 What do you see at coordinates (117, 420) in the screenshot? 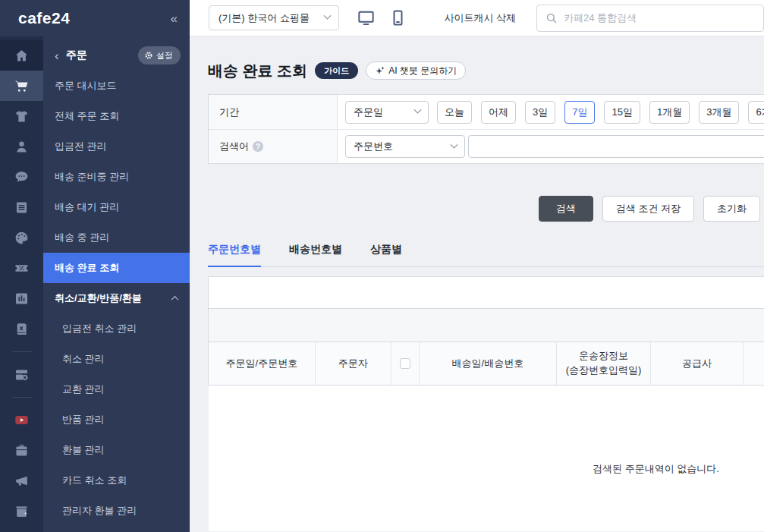
I see `sidebar-item-12: 반품 관리` at bounding box center [117, 420].